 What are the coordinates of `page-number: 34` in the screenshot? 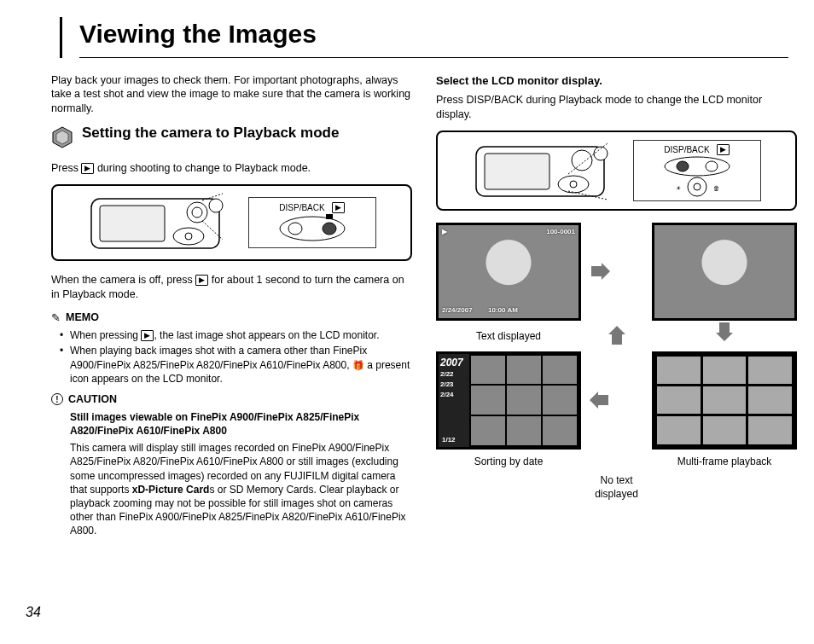 It's located at (33, 612).